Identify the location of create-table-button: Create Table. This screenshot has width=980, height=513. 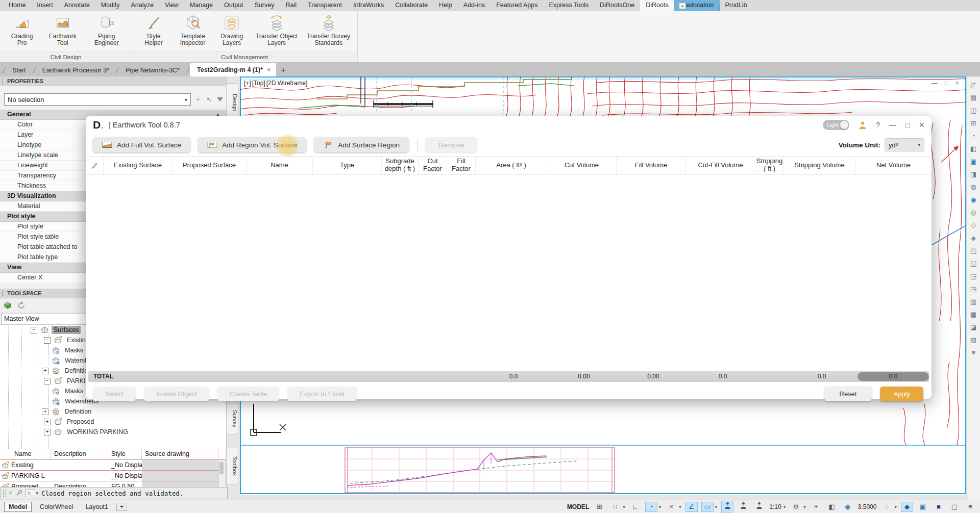
(248, 394).